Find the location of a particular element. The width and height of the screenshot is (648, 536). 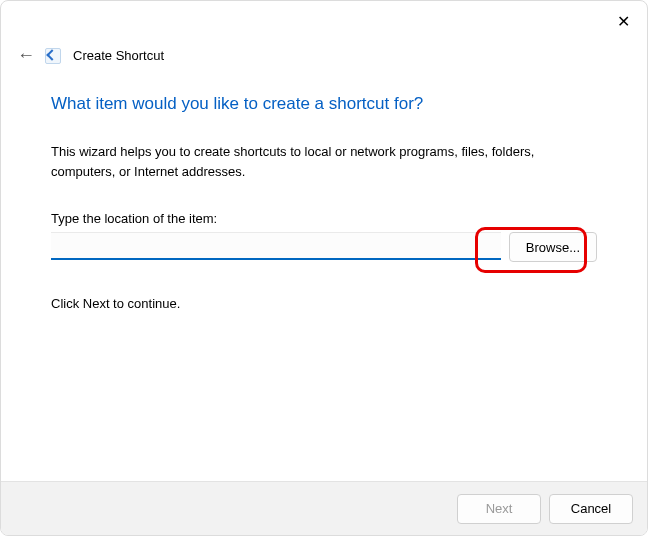

wizard-footer: Next Cancel is located at coordinates (324, 508).